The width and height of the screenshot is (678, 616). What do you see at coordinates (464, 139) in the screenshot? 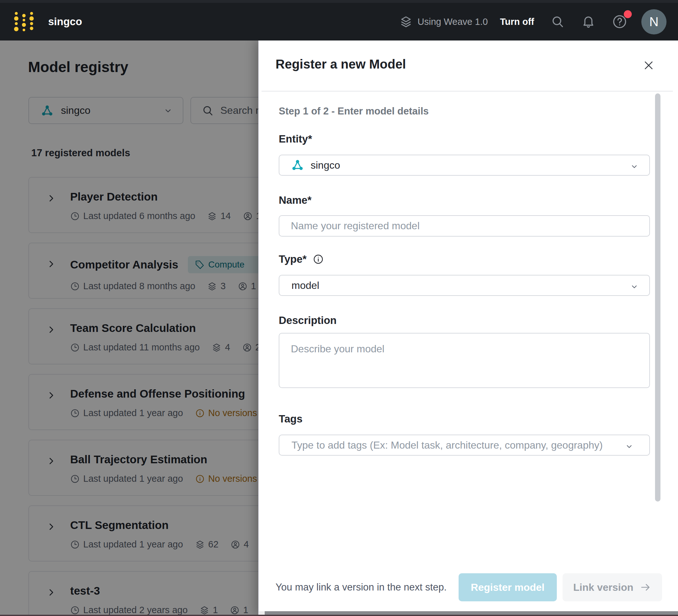
I see `entity-label: Entity*` at bounding box center [464, 139].